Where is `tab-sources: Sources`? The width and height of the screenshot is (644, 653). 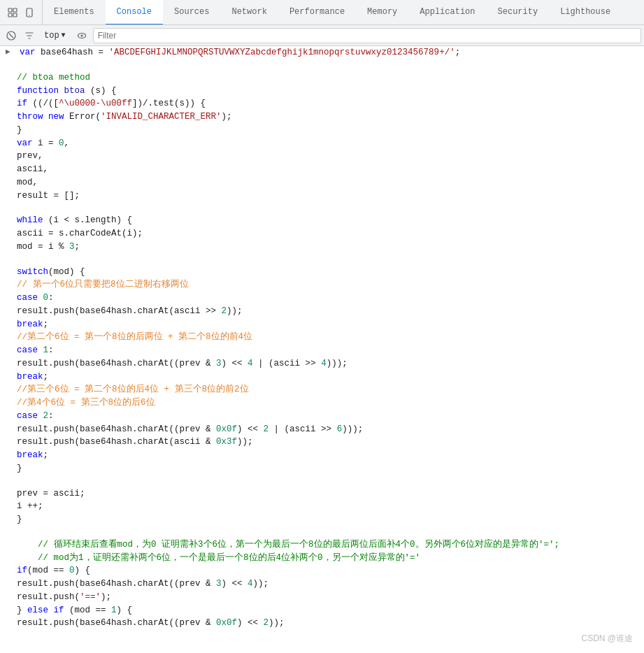
tab-sources: Sources is located at coordinates (192, 13).